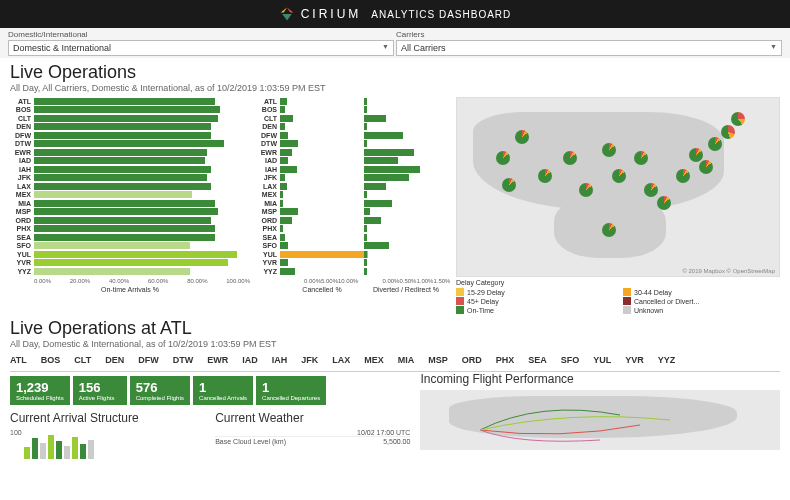  Describe the element at coordinates (148, 361) in the screenshot. I see `tab-dfw: DFW` at that location.